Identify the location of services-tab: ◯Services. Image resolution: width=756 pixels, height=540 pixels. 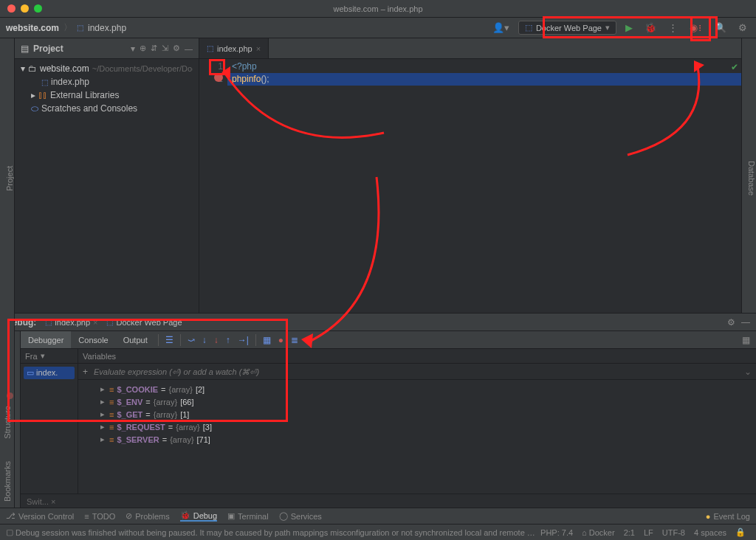
(300, 516).